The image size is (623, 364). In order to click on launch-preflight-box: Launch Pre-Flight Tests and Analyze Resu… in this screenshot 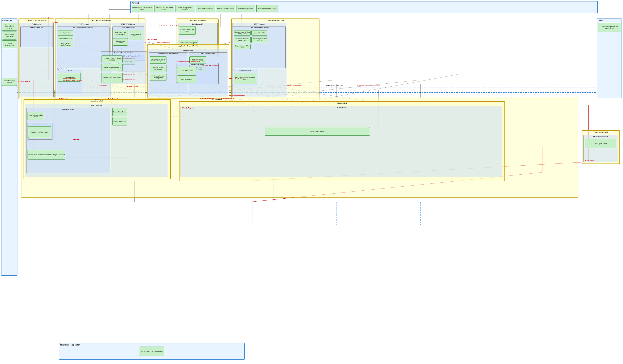, I will do `click(610, 27)`.